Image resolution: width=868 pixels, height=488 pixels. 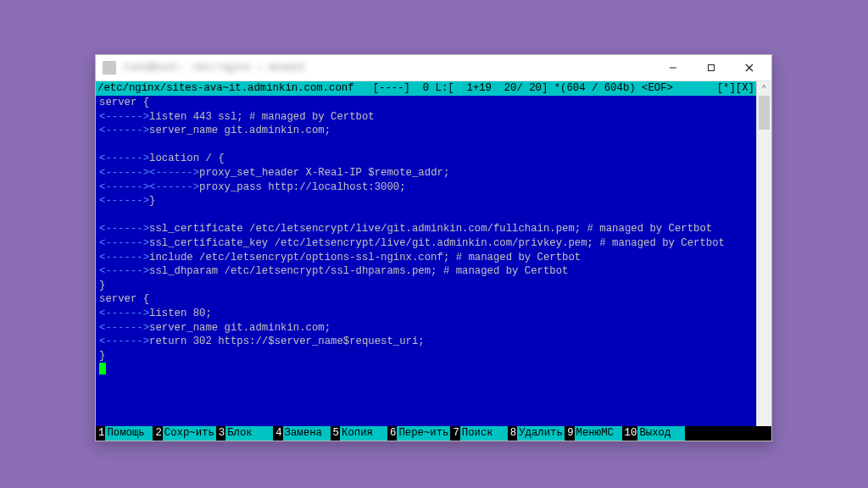 I want to click on text-cursor, so click(x=103, y=369).